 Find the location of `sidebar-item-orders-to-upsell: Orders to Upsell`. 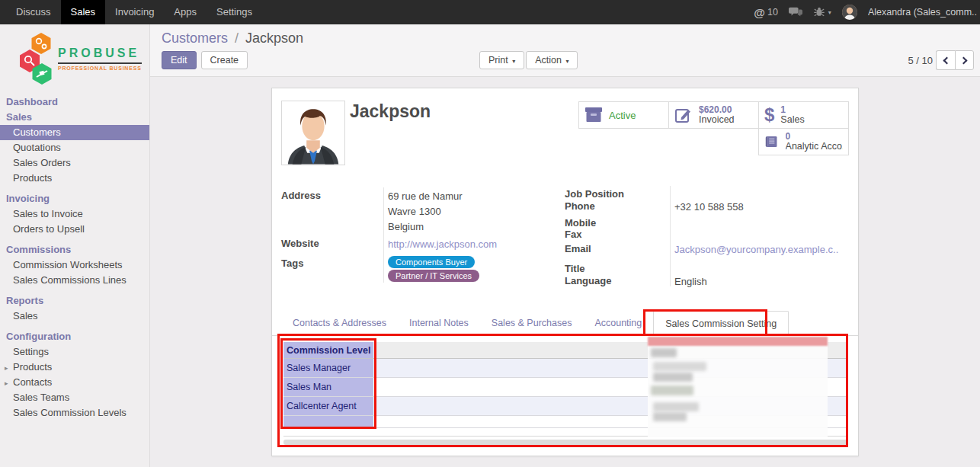

sidebar-item-orders-to-upsell: Orders to Upsell is located at coordinates (75, 229).